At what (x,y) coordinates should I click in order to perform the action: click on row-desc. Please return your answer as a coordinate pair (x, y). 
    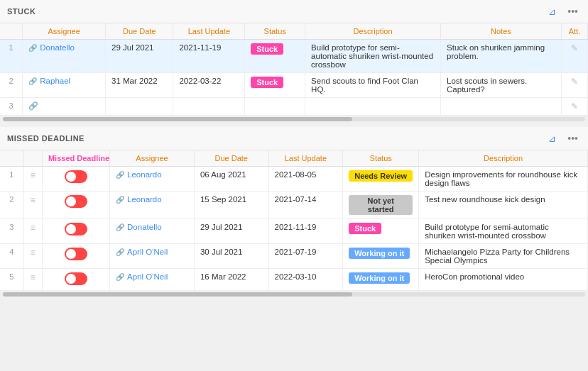
    Looking at the image, I should click on (374, 106).